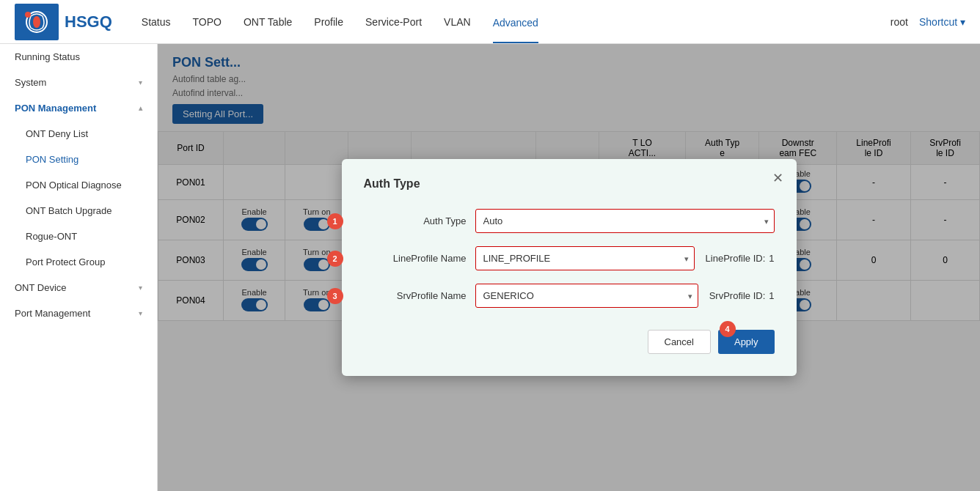 The width and height of the screenshot is (980, 491). I want to click on sidebar-item-rogue-ont: Rogue-ONT, so click(78, 236).